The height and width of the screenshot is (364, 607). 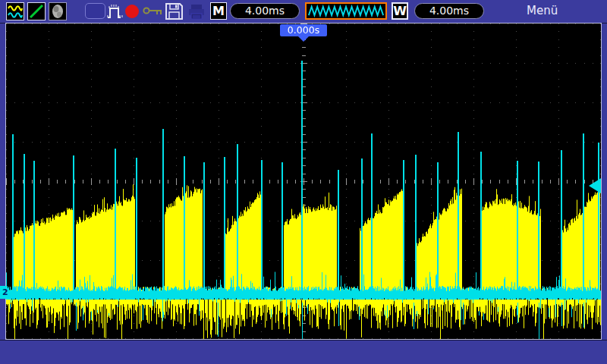 What do you see at coordinates (36, 11) in the screenshot?
I see `display-button` at bounding box center [36, 11].